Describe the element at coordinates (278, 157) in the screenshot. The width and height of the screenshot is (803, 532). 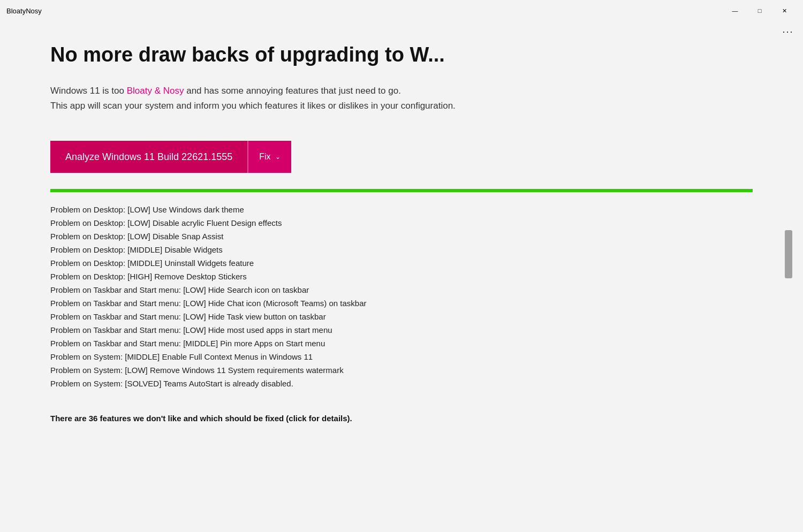
I see `chevron-down-icon: ⌄` at that location.